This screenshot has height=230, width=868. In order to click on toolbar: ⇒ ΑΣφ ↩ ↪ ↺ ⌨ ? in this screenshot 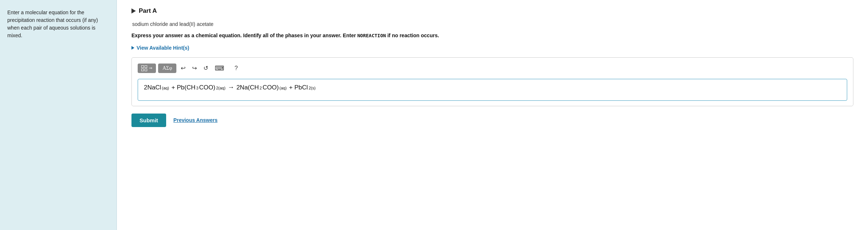, I will do `click(492, 68)`.